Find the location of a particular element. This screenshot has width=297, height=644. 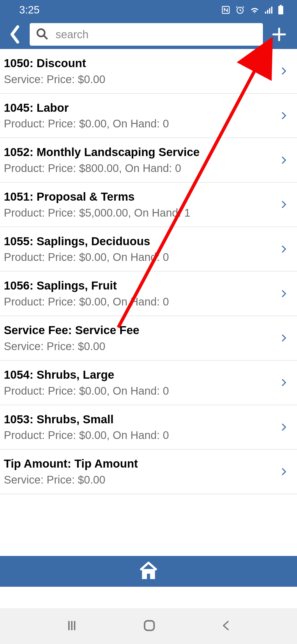

status-bar: 3:25 is located at coordinates (148, 10).